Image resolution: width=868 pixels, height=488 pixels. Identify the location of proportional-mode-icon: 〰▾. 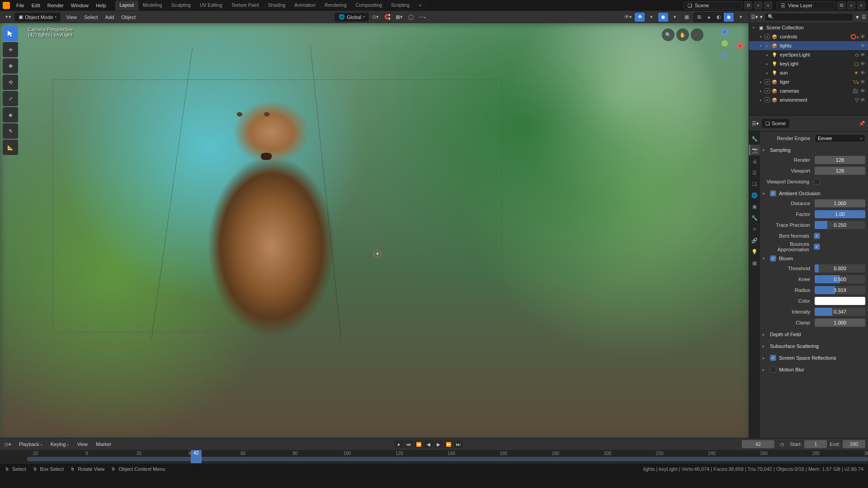
(423, 17).